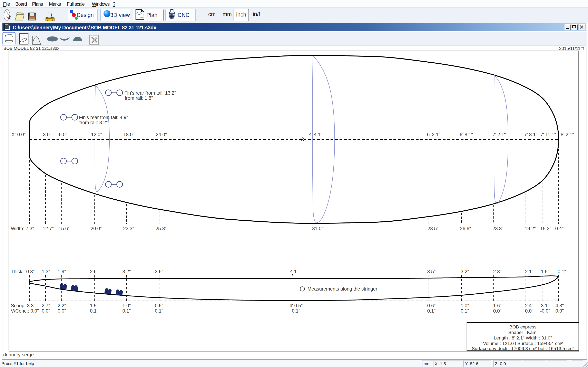 This screenshot has width=588, height=367. Describe the element at coordinates (316, 134) in the screenshot. I see `svg-text: 4' 4.1"` at that location.